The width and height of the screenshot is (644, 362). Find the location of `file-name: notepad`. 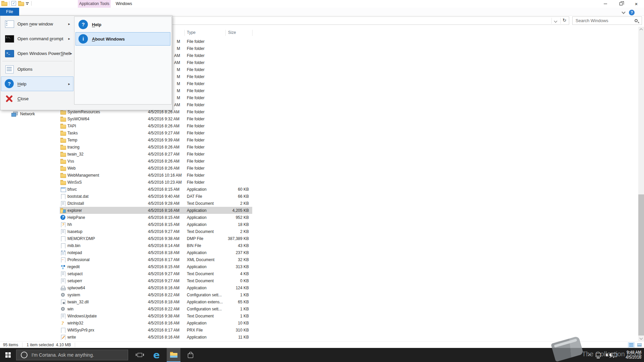

file-name: notepad is located at coordinates (74, 253).